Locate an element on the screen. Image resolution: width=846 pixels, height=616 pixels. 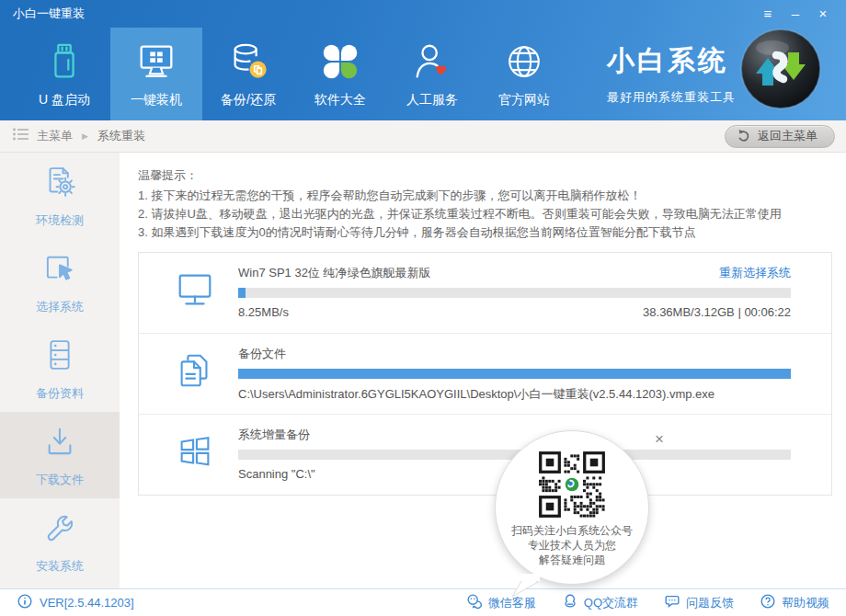
footer-link-label: 帮助视频 is located at coordinates (806, 603).